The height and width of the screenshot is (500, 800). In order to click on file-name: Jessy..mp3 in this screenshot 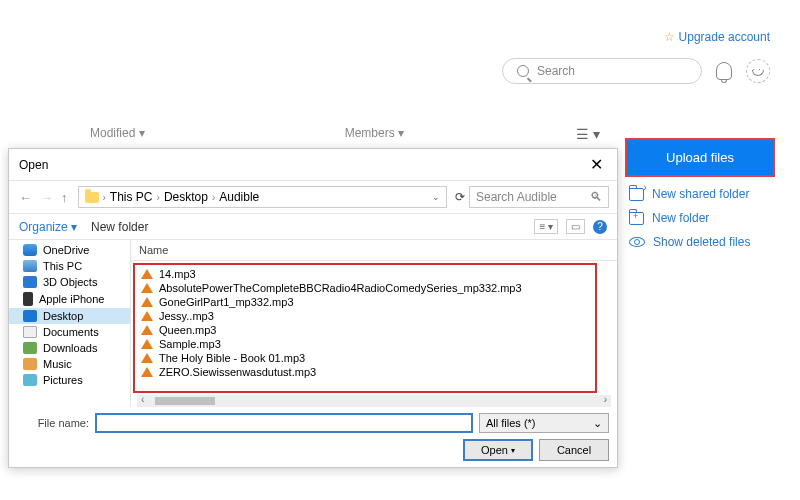, I will do `click(186, 316)`.